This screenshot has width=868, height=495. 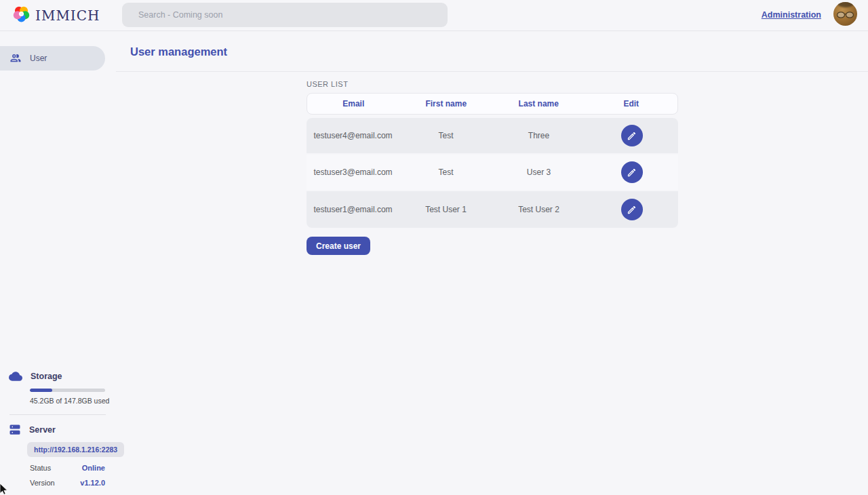 I want to click on server-url-chip: http://192.168.1.216:2283, so click(x=76, y=450).